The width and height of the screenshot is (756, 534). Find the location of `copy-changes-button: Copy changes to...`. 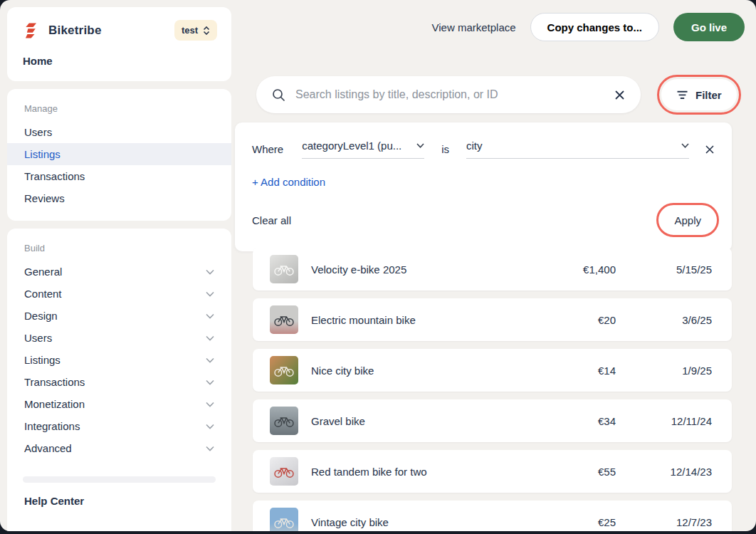

copy-changes-button: Copy changes to... is located at coordinates (595, 27).